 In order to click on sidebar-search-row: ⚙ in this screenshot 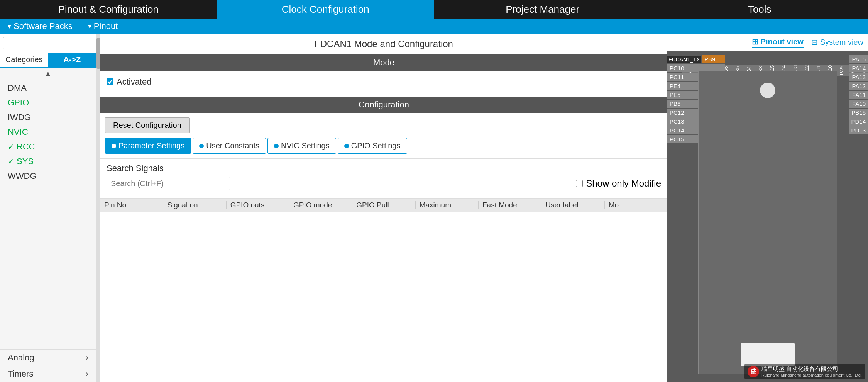, I will do `click(48, 43)`.